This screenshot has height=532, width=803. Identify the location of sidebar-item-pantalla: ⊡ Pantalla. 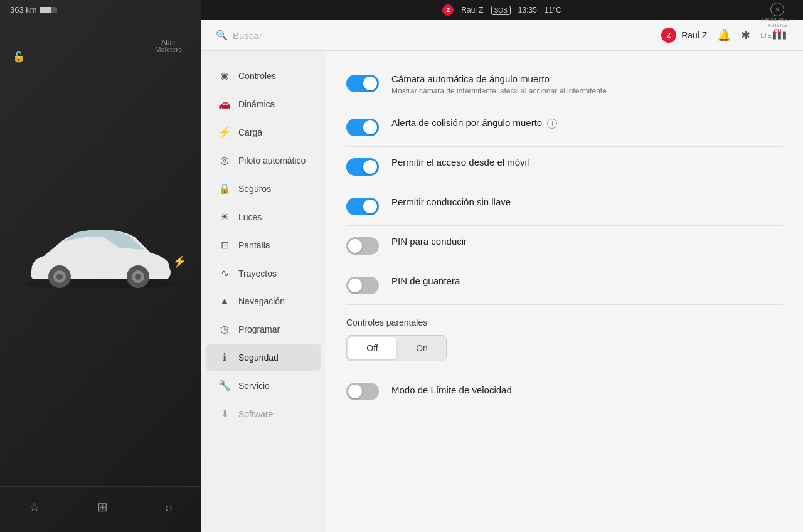
(263, 245).